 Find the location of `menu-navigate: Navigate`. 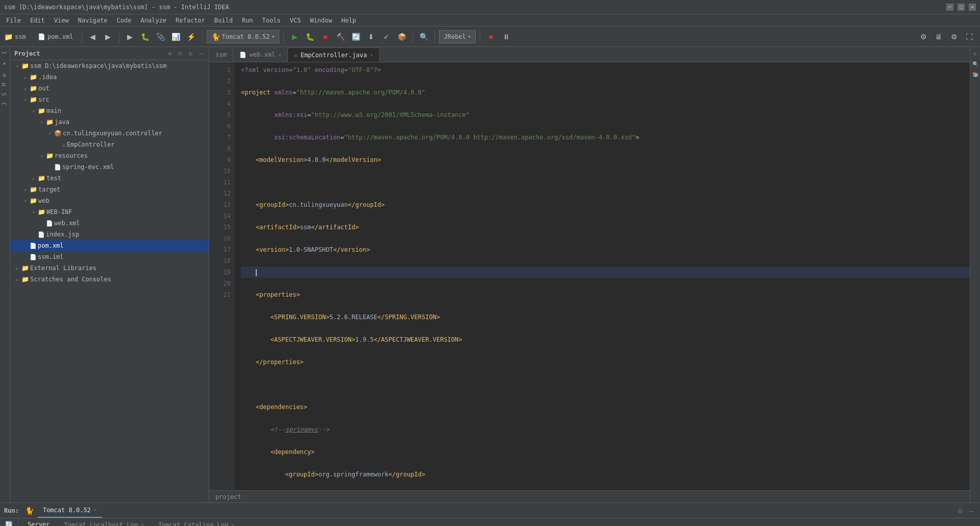

menu-navigate: Navigate is located at coordinates (93, 20).